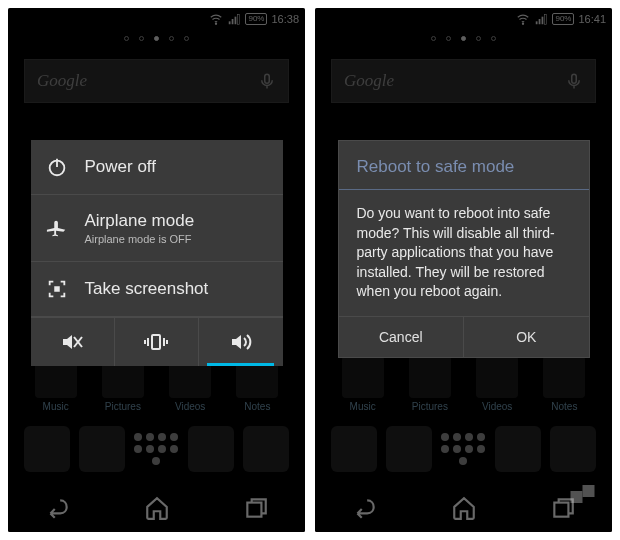  I want to click on vibrate-button, so click(157, 342).